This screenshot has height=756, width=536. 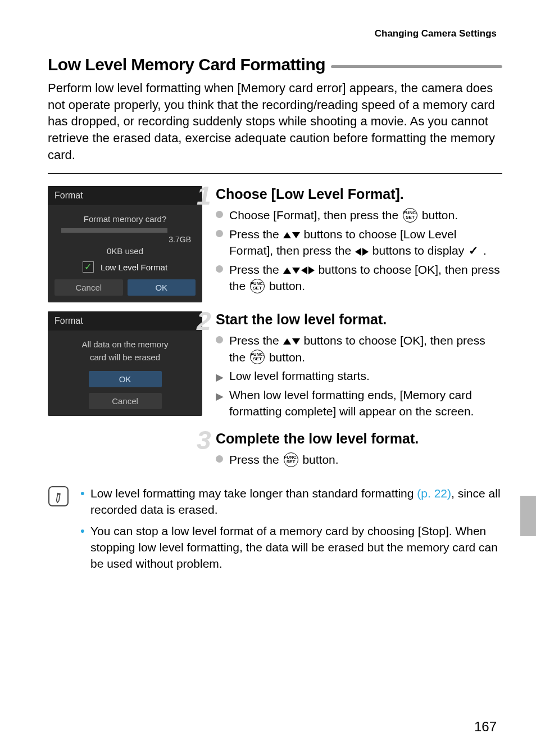 I want to click on step-number-3: 3, so click(x=204, y=440).